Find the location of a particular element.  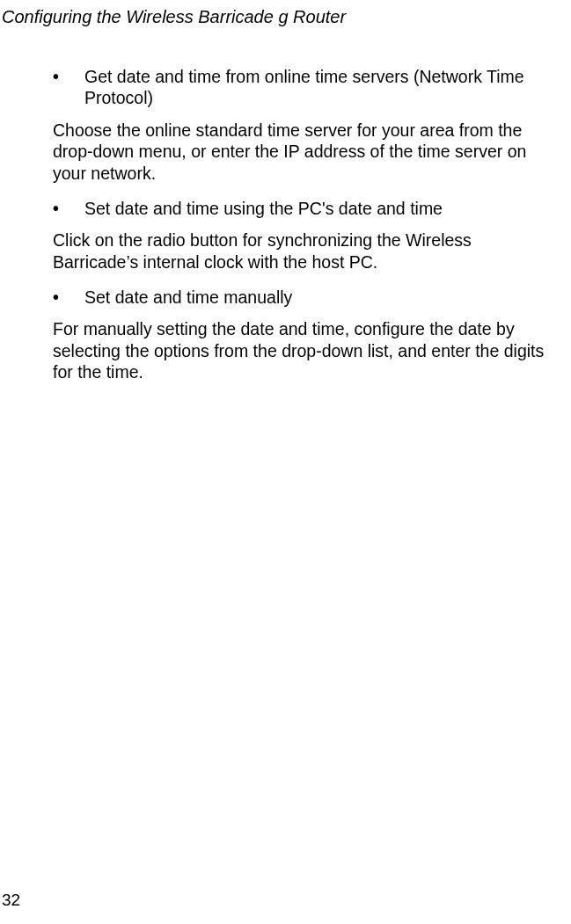

bullet-text: Get date and time from online time serve… is located at coordinates (315, 88).